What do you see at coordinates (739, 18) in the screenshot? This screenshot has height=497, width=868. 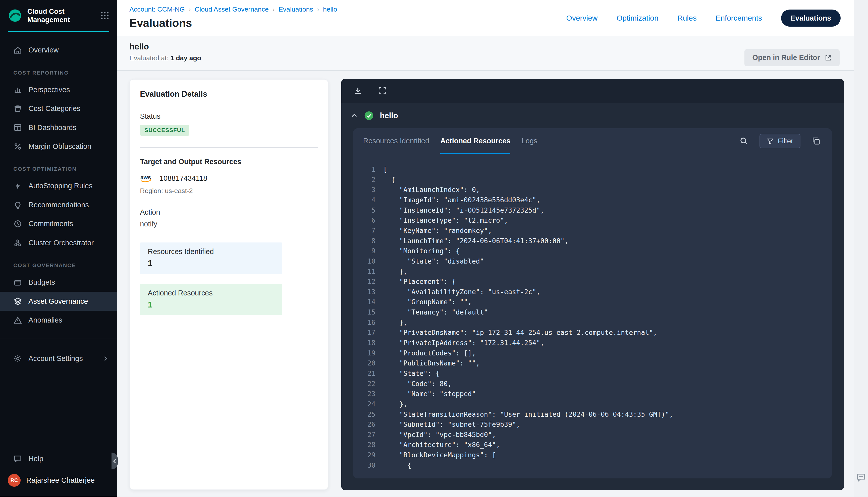 I see `nav-link-enforcements: Enforcements` at bounding box center [739, 18].